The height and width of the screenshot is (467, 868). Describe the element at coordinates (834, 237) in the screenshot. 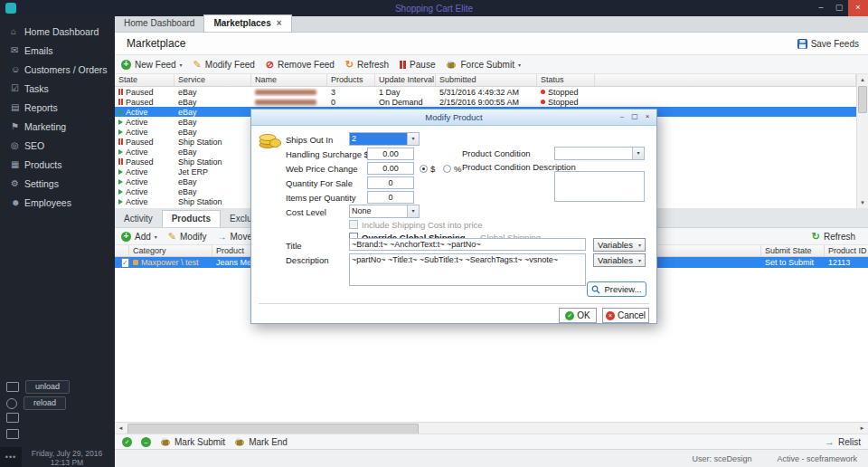

I see `products-refresh-button: ↻ Refresh` at that location.